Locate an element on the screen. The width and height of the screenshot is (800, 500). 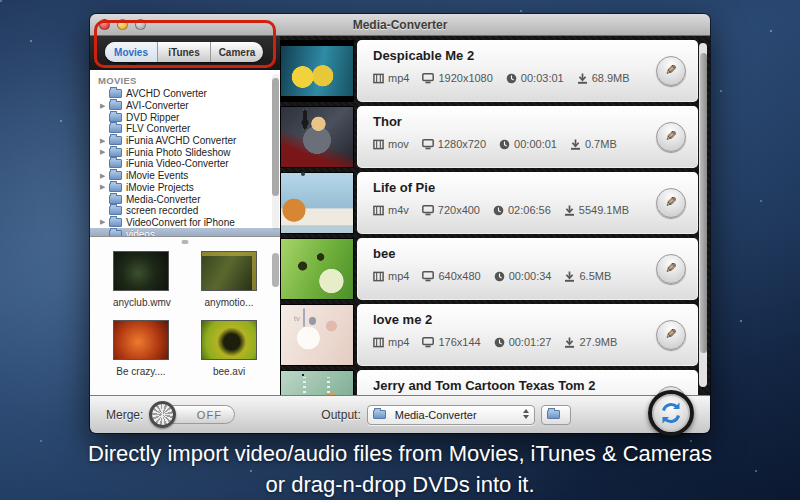
video-resolution: 640x480 is located at coordinates (459, 276).